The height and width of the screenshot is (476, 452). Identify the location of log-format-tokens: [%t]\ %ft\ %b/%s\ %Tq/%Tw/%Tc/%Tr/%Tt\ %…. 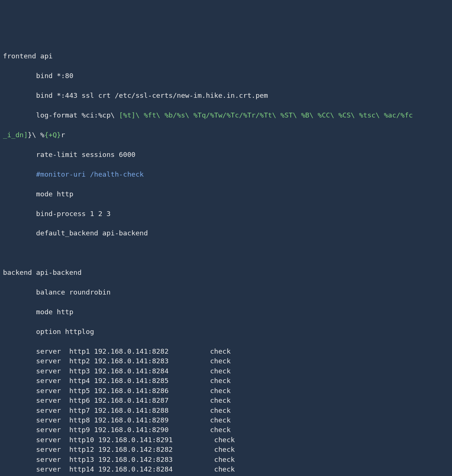
(266, 115).